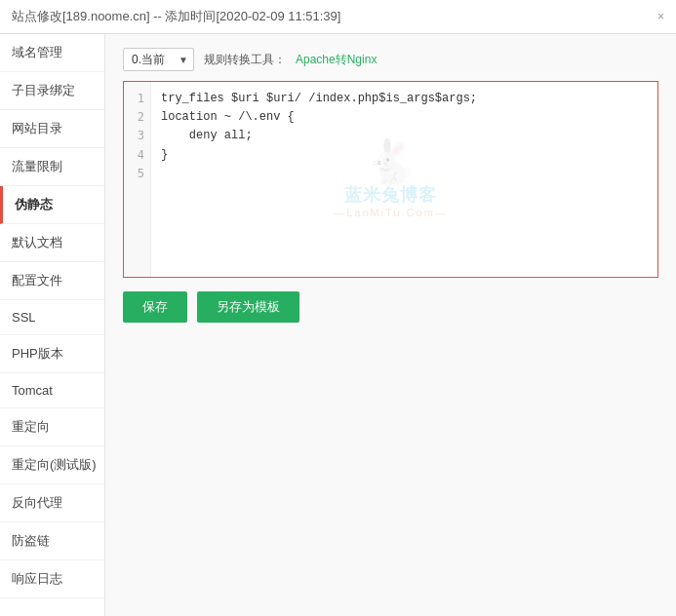 The image size is (676, 616). Describe the element at coordinates (53, 579) in the screenshot. I see `sidebar-item-access_log: 响应日志` at that location.